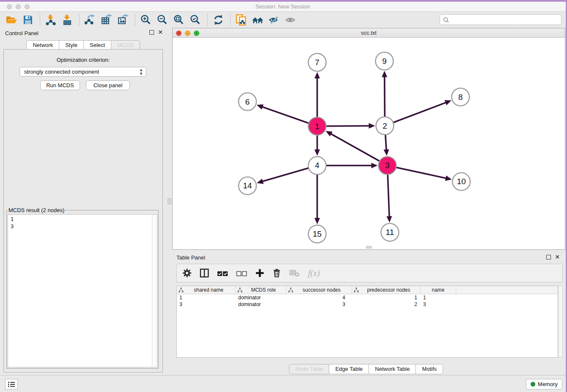  Describe the element at coordinates (317, 126) in the screenshot. I see `graph-node-1: 1` at that location.